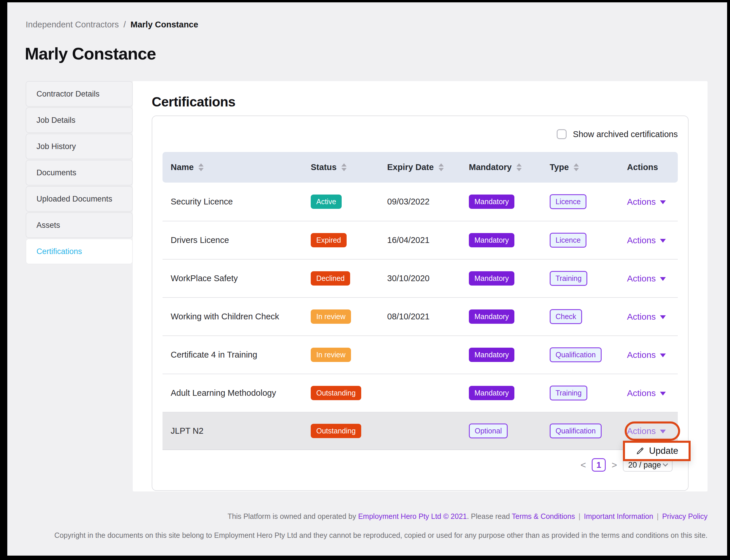 This screenshot has height=560, width=730. What do you see at coordinates (79, 225) in the screenshot?
I see `sidebar-item-assets: Assets` at bounding box center [79, 225].